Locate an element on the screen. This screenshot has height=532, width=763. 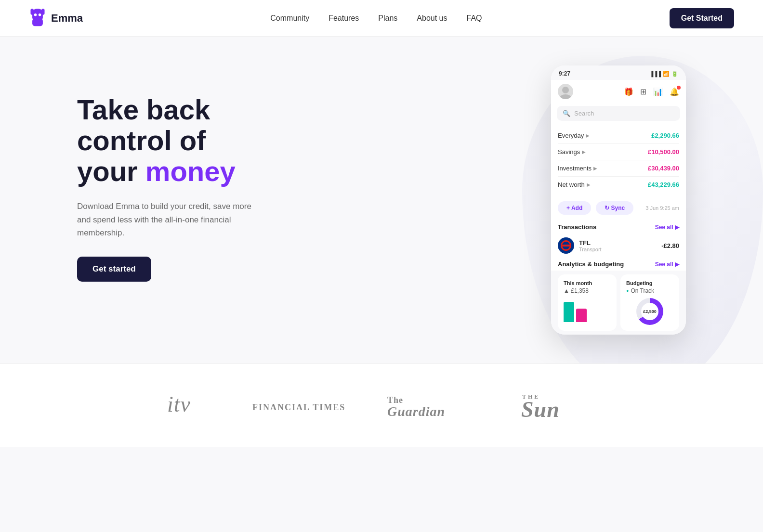
analytics-section: This month ▲ £1,358 Budgeting ● On Track is located at coordinates (618, 302).